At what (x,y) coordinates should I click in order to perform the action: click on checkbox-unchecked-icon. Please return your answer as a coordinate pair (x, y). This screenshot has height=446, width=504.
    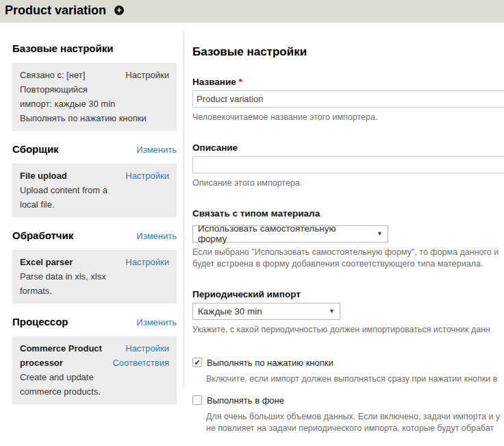
    Looking at the image, I should click on (197, 400).